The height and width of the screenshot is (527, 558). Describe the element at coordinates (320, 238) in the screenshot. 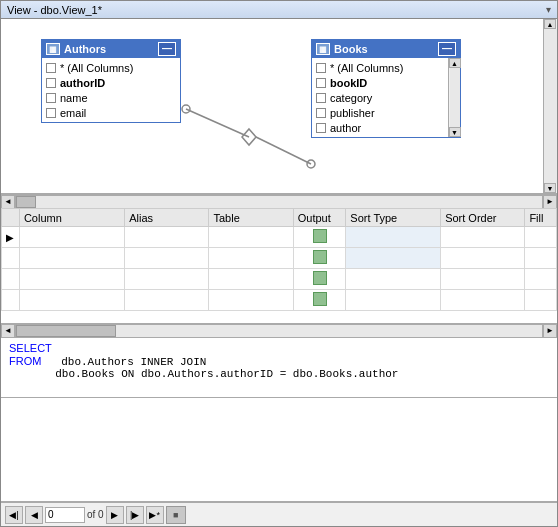

I see `grid-row1-output` at that location.